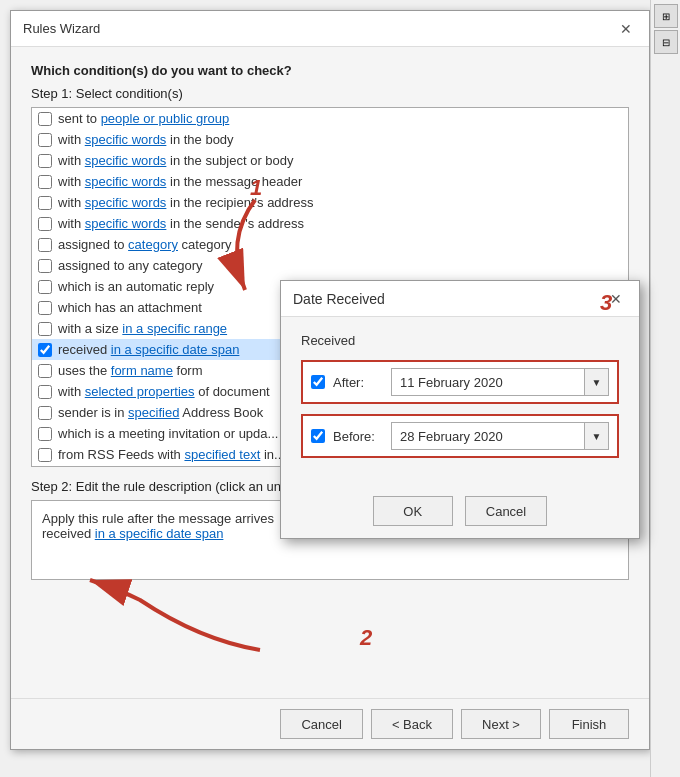 The height and width of the screenshot is (777, 680). What do you see at coordinates (339, 299) in the screenshot?
I see `date-dialog-title: Date Received` at bounding box center [339, 299].